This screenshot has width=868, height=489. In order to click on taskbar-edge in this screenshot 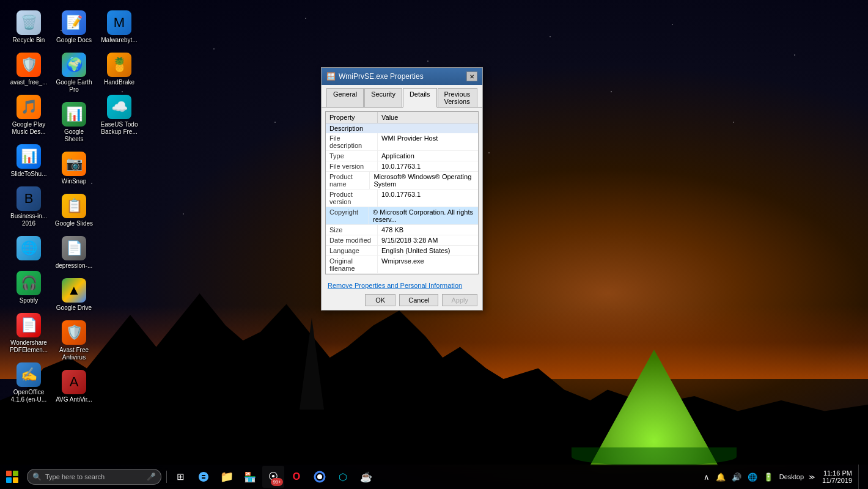, I will do `click(204, 477)`.